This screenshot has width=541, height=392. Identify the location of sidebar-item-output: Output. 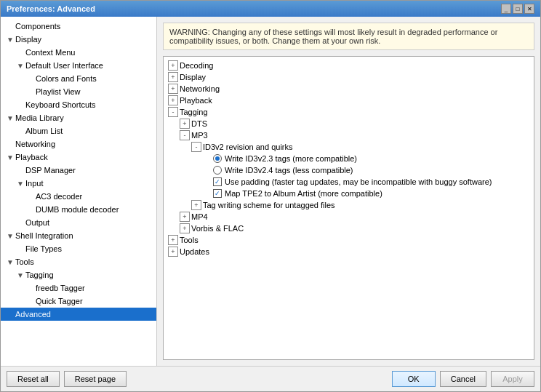
(79, 223).